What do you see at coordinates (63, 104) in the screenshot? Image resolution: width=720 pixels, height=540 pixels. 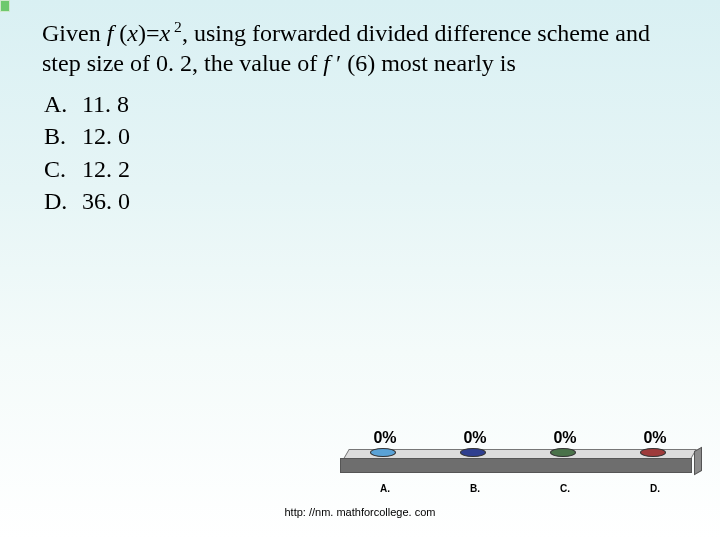 I see `choice-a-label: A.` at bounding box center [63, 104].